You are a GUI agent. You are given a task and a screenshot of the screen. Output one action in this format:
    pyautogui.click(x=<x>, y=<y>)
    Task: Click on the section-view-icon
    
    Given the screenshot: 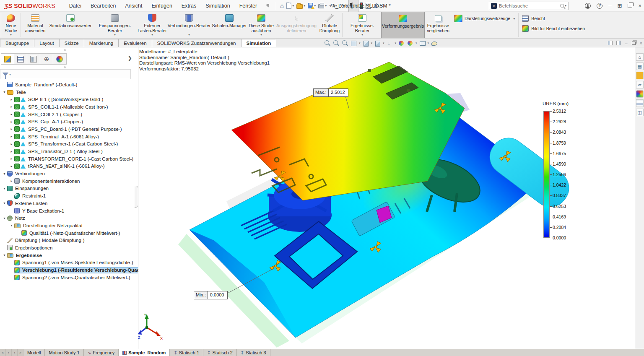 What is the action you would take?
    pyautogui.click(x=354, y=43)
    